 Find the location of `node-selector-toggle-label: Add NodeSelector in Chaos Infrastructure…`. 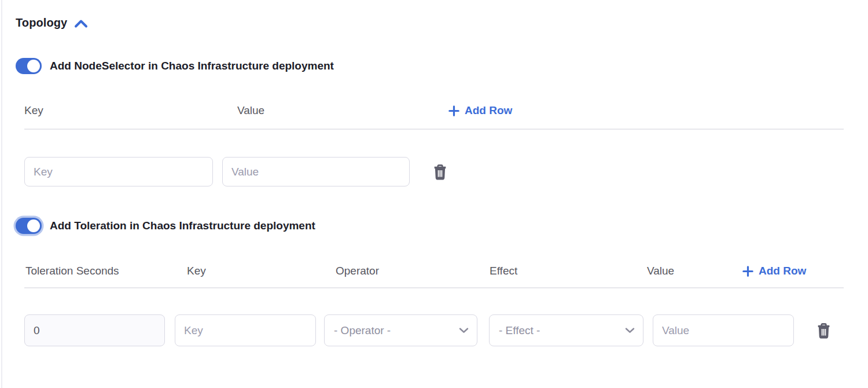

node-selector-toggle-label: Add NodeSelector in Chaos Infrastructure… is located at coordinates (192, 66).